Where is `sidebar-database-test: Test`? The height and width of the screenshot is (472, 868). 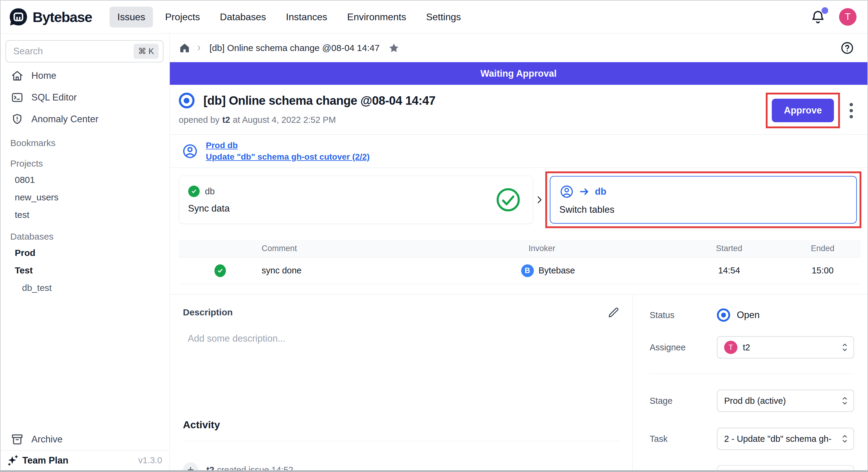
sidebar-database-test: Test is located at coordinates (85, 270).